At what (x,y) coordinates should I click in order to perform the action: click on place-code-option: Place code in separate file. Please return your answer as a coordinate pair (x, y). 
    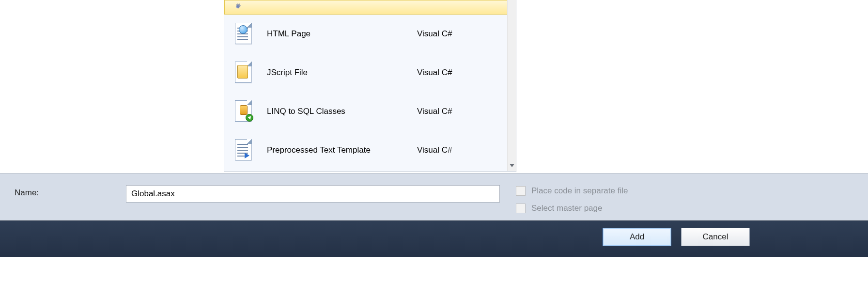
    Looking at the image, I should click on (572, 191).